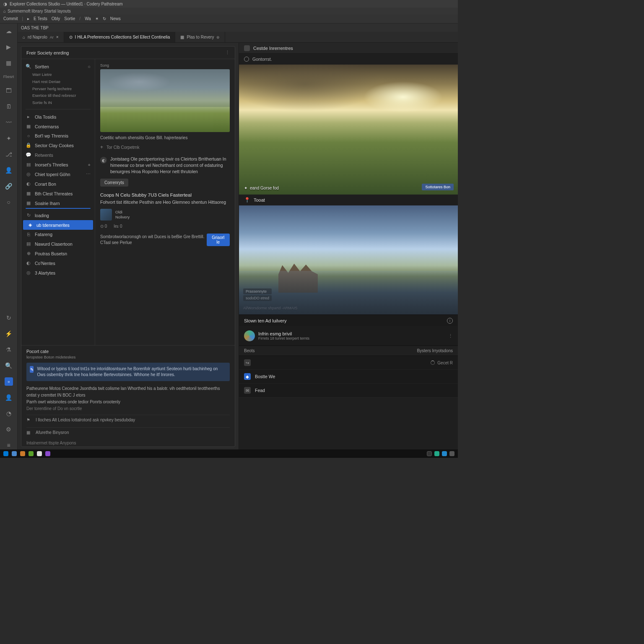 The width and height of the screenshot is (644, 644). I want to click on toolbar-item-4: Sortie, so click(70, 18).